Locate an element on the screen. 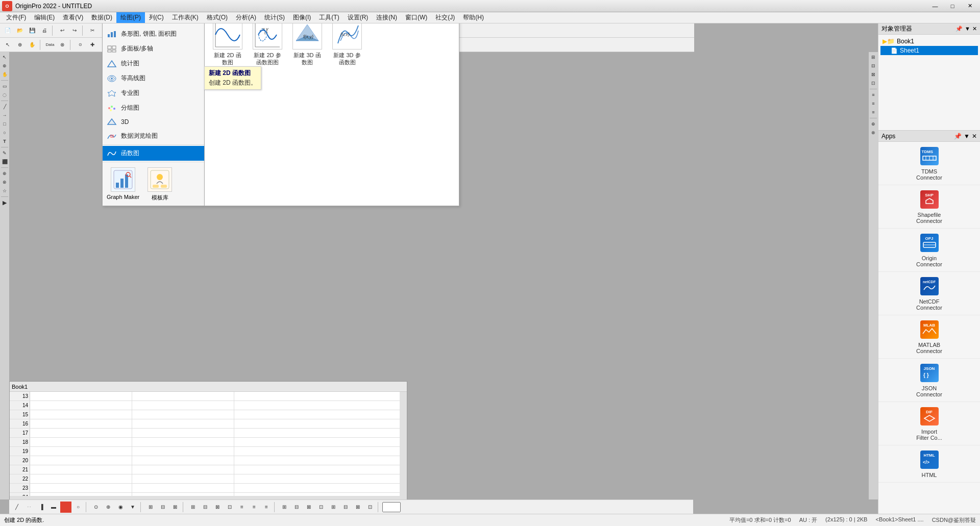 The width and height of the screenshot is (980, 526). bt-align5: ⊞ is located at coordinates (333, 507).